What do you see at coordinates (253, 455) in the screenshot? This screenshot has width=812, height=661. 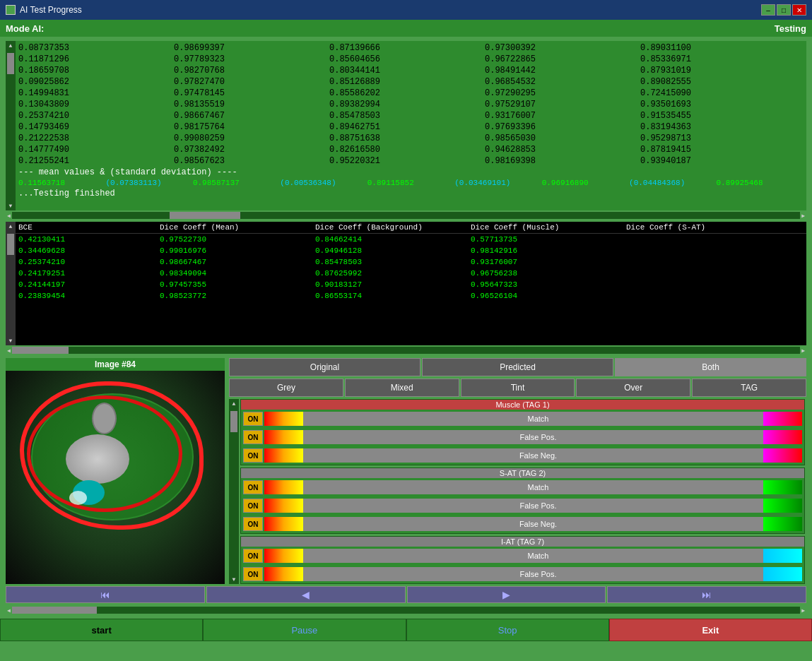 I see `muscle-falseneg-on-button: ON` at bounding box center [253, 455].